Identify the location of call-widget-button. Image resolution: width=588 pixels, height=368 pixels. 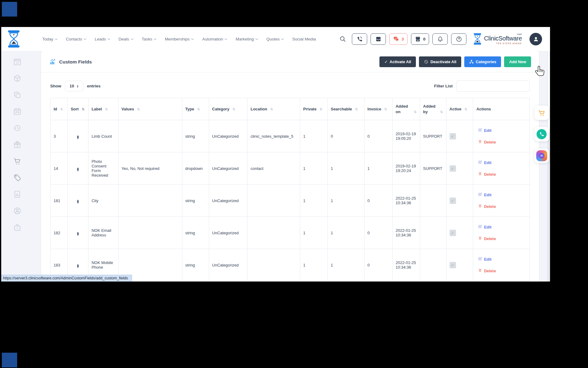
(541, 134).